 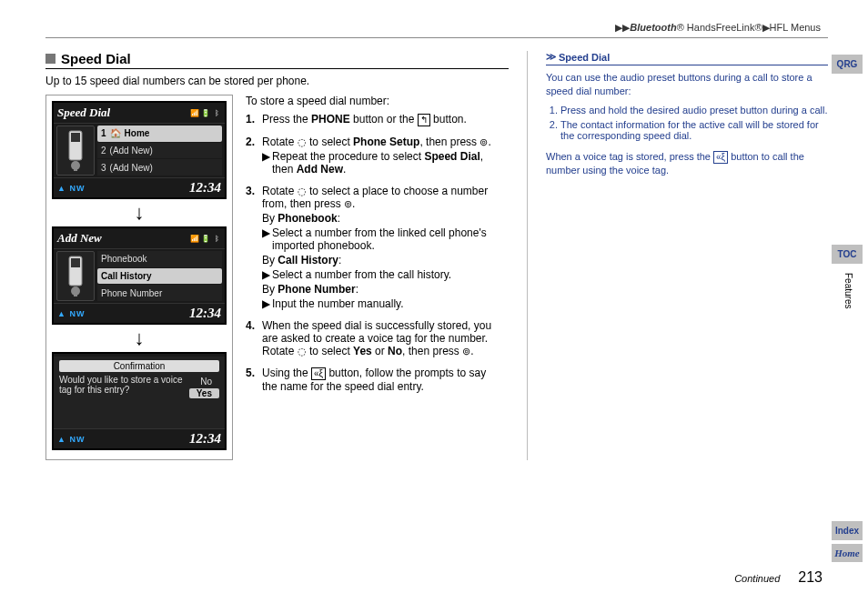 I want to click on chevron-icon: ≫, so click(x=551, y=56).